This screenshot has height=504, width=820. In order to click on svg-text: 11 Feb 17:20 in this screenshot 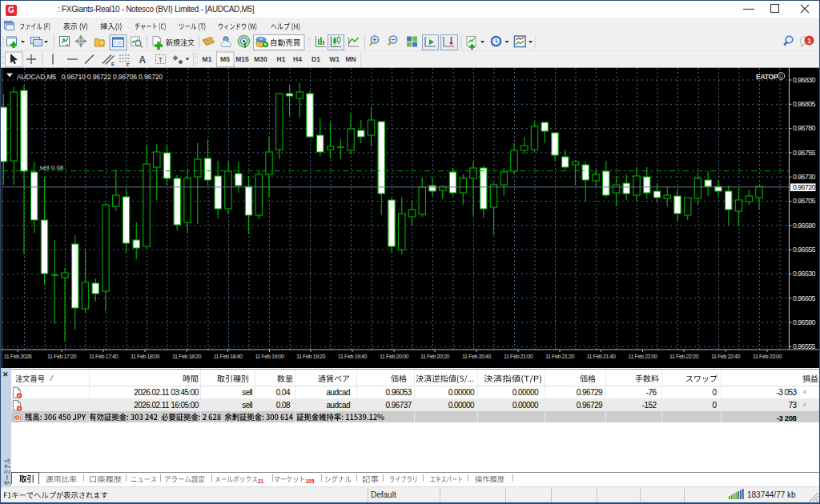, I will do `click(62, 357)`.